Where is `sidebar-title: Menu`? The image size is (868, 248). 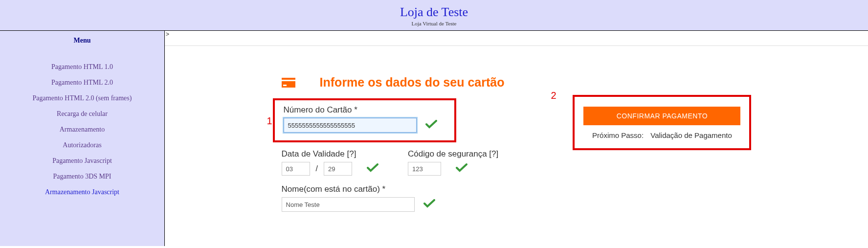
sidebar-title: Menu is located at coordinates (82, 41).